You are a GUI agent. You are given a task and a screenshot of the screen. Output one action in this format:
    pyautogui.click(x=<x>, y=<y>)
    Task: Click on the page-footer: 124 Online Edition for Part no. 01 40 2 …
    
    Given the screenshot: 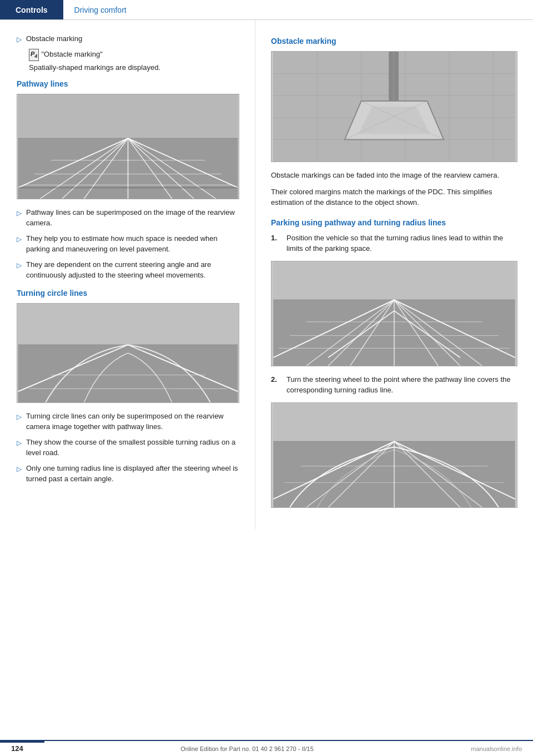 What is the action you would take?
    pyautogui.click(x=266, y=748)
    